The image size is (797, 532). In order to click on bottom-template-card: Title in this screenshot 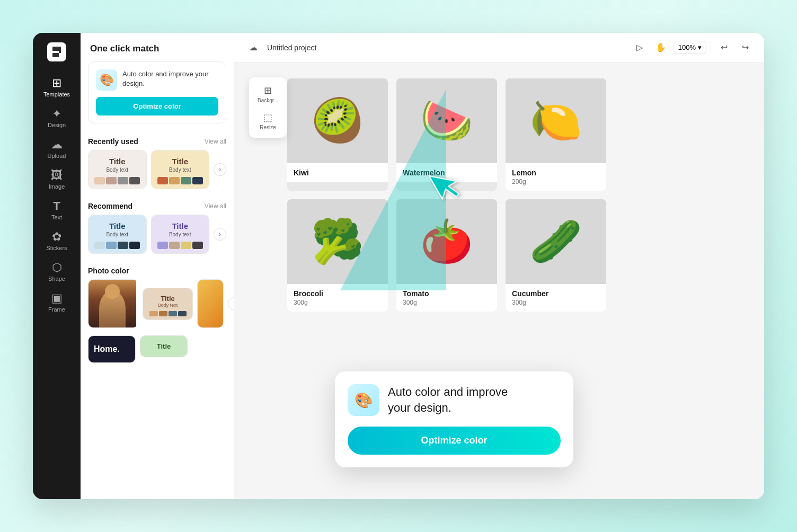, I will do `click(164, 347)`.